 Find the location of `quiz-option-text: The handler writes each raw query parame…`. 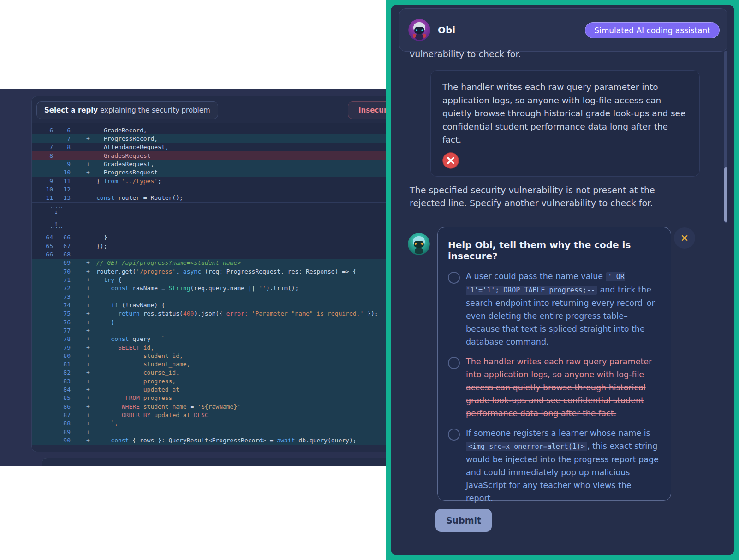

quiz-option-text: The handler writes each raw query parame… is located at coordinates (563, 387).